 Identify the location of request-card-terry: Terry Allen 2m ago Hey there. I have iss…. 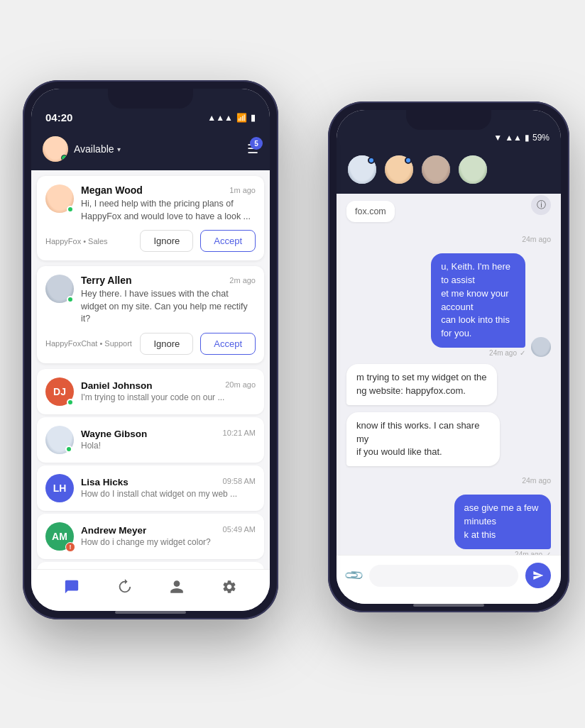
(151, 315).